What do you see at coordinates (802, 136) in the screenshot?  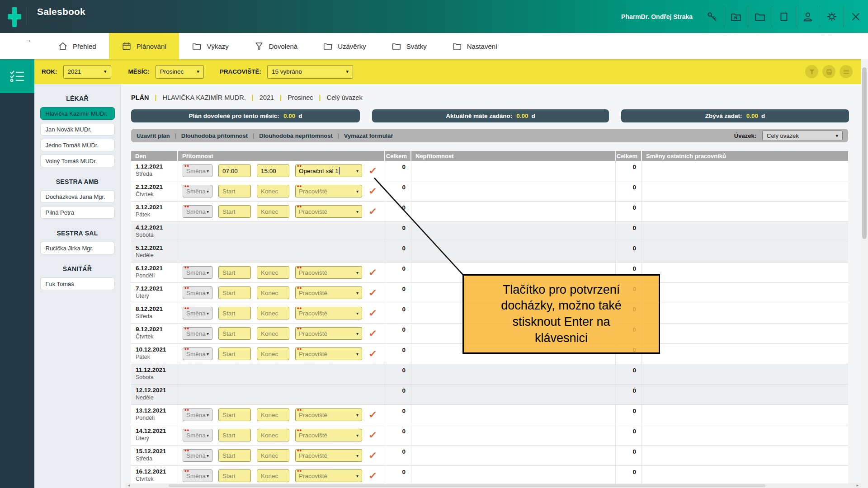 I see `uvazek-select: Celý úvazek ▾` at bounding box center [802, 136].